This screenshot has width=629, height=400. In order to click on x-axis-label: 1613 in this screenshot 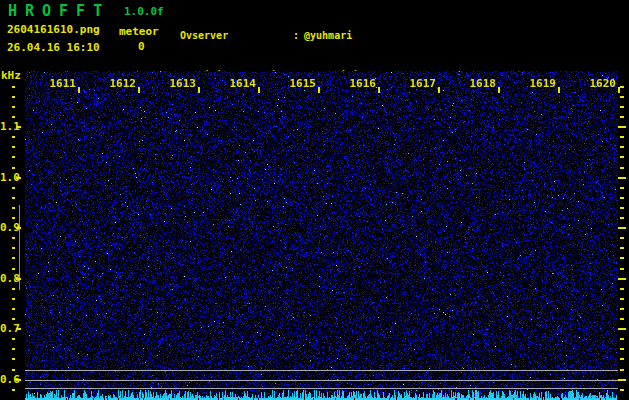, I will do `click(184, 84)`.